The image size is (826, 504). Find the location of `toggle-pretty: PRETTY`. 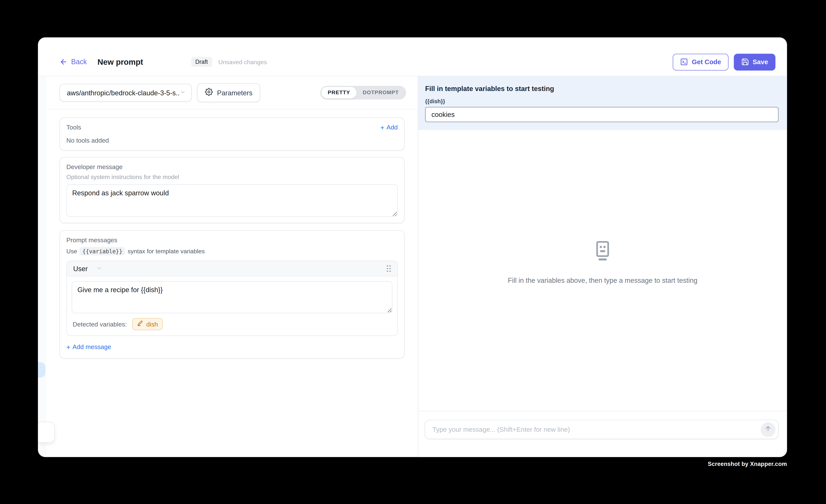

toggle-pretty: PRETTY is located at coordinates (339, 92).